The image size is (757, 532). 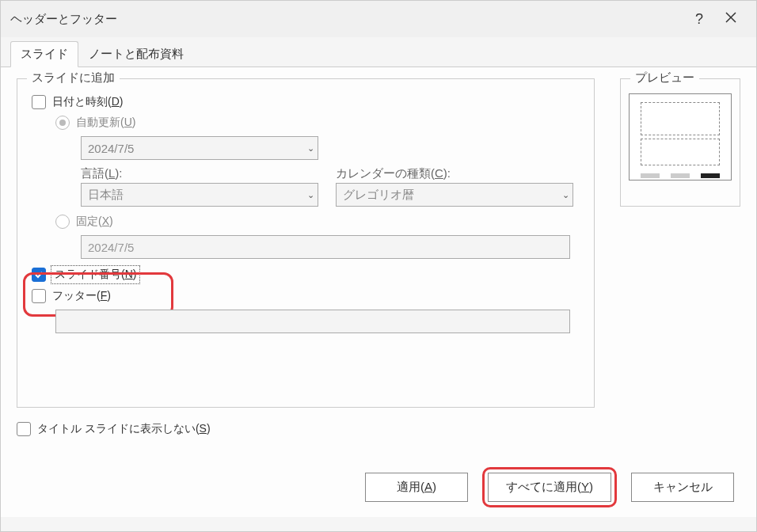 What do you see at coordinates (95, 222) in the screenshot?
I see `fixed-label: 固定(X)` at bounding box center [95, 222].